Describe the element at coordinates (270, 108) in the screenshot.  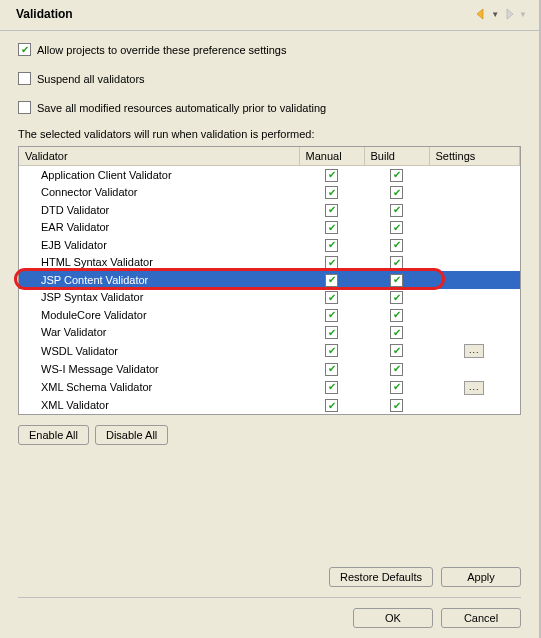
I see `save-modified-option: Save all modified resources automaticall…` at that location.